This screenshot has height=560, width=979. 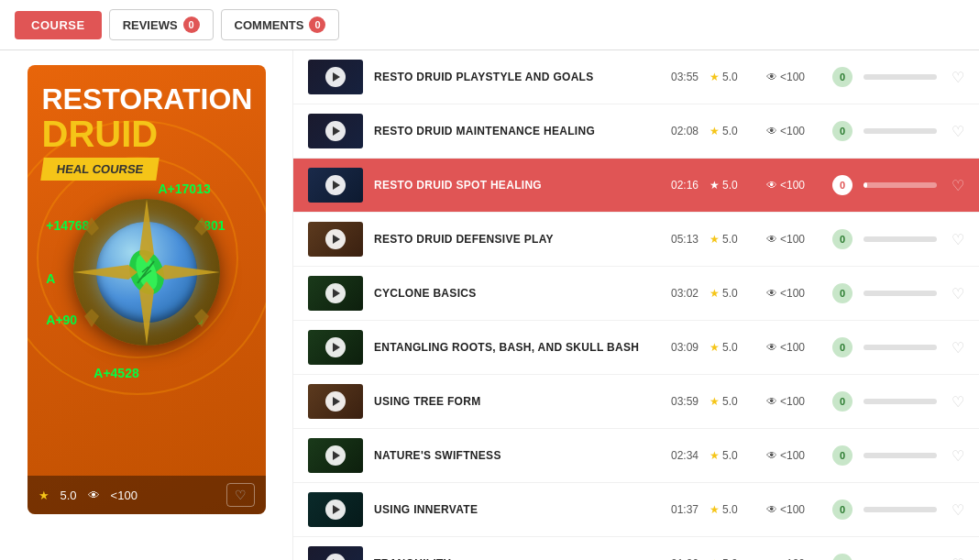 What do you see at coordinates (69, 495) in the screenshot?
I see `card-rating: 5.0` at bounding box center [69, 495].